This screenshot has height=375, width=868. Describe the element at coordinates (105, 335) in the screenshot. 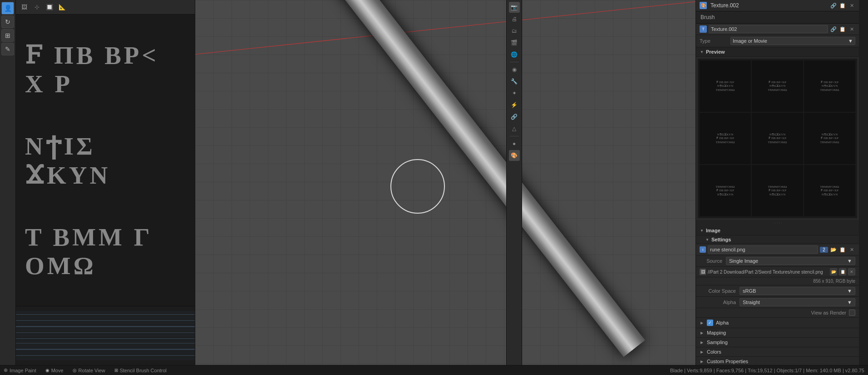

I see `waveform-area` at that location.